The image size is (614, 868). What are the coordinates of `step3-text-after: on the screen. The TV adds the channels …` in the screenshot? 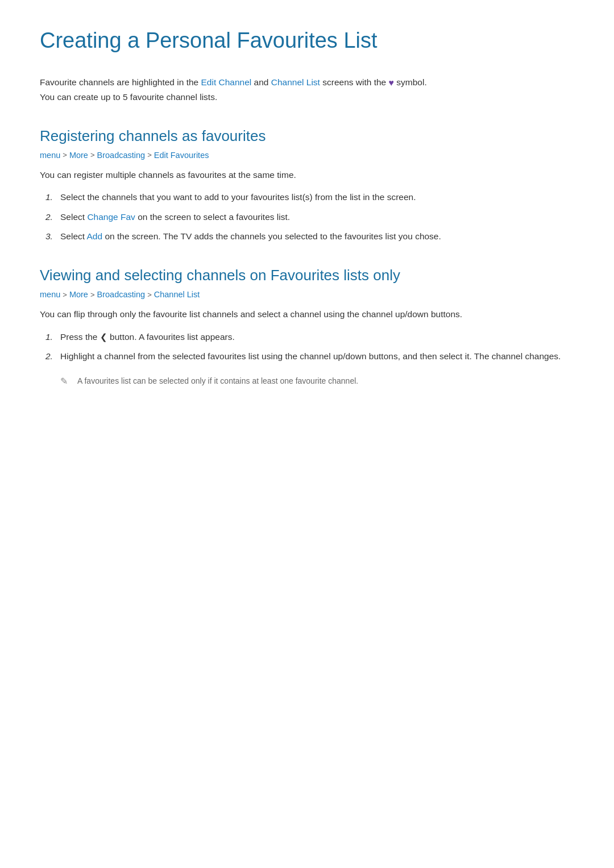 It's located at (272, 236).